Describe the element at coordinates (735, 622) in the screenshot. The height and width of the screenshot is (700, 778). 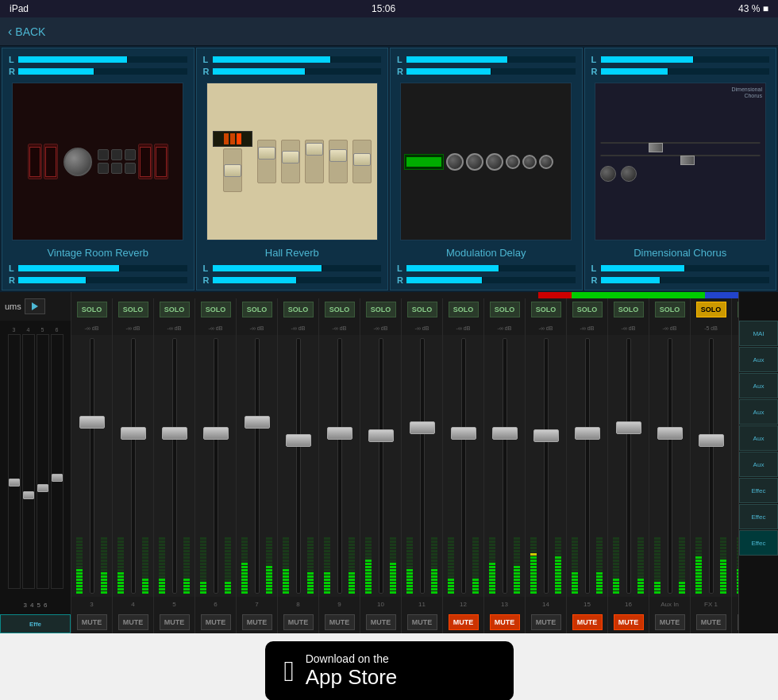
I see `mute-btn-ch16: MUTE` at that location.